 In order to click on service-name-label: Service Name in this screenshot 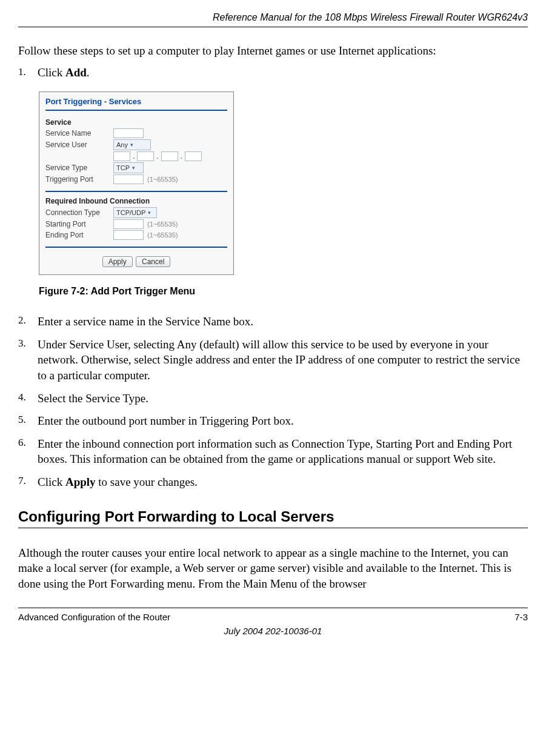, I will do `click(78, 133)`.